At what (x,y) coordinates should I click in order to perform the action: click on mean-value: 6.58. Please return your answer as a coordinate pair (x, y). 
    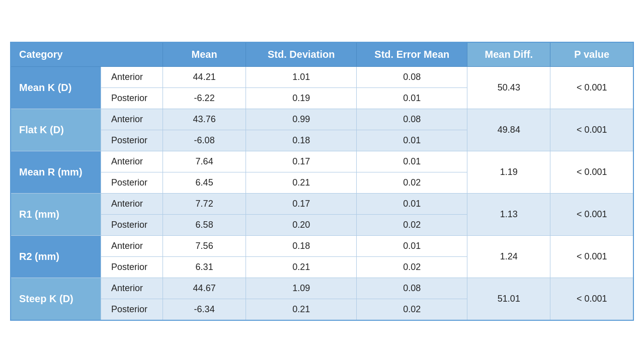
    Looking at the image, I should click on (204, 225).